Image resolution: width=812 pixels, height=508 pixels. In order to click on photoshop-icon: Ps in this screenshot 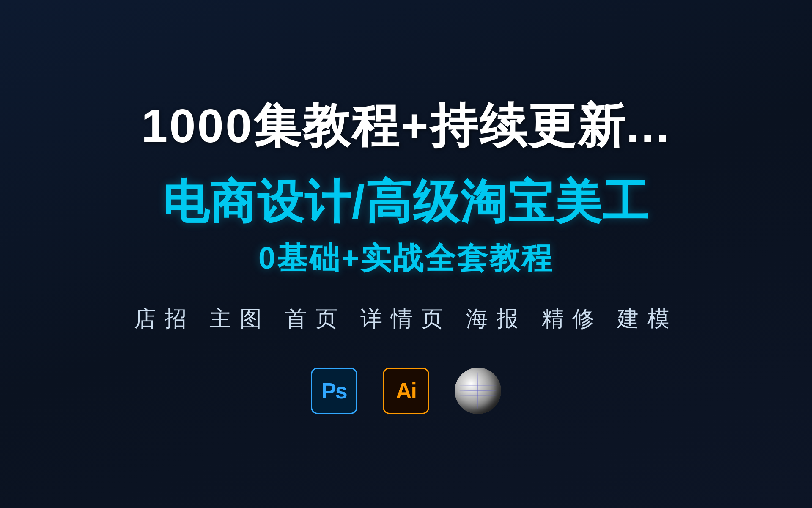, I will do `click(334, 391)`.